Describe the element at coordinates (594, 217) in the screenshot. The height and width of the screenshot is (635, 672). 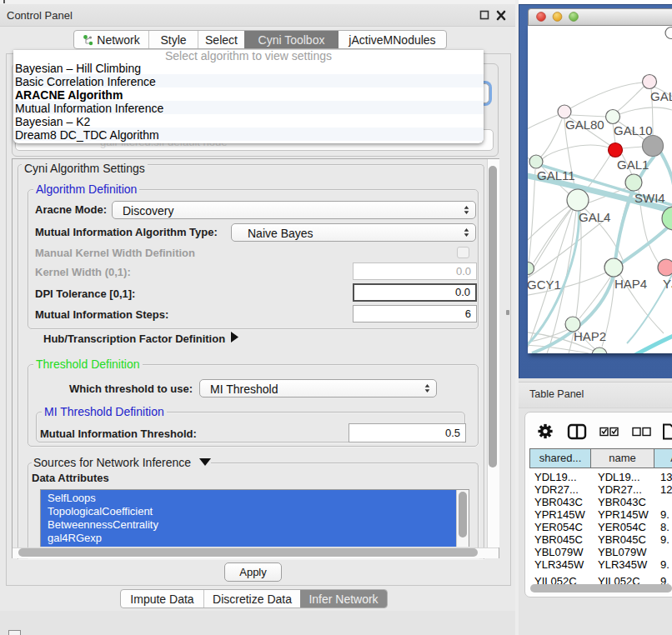
I see `svg-text: GAL4` at that location.